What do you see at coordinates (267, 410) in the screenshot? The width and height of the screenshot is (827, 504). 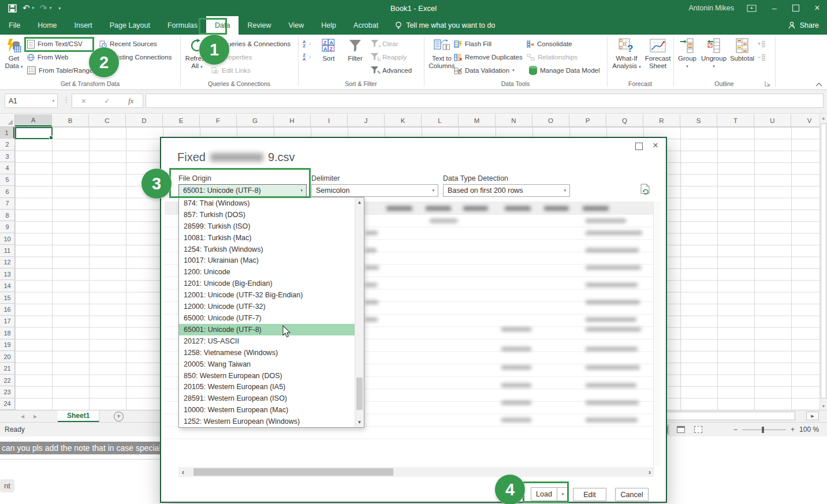 I see `encoding-option: 10000: Western European (Mac)` at bounding box center [267, 410].